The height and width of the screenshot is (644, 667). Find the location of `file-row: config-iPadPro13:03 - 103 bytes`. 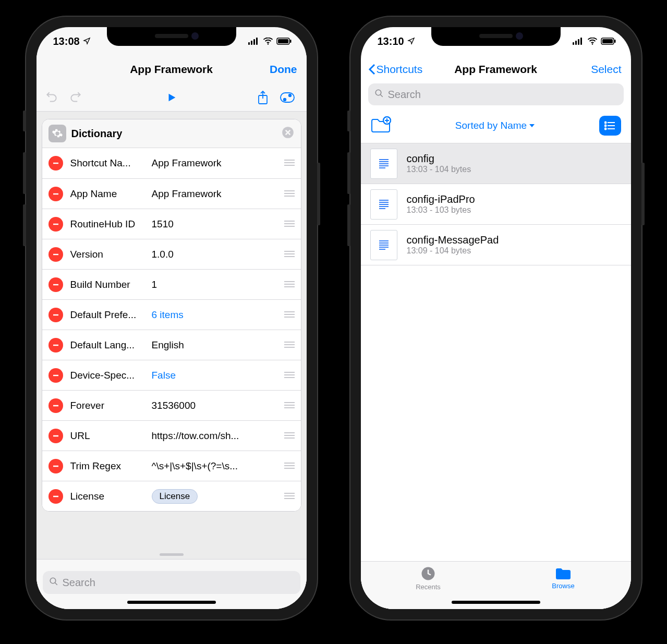

file-row: config-iPadPro13:03 - 103 bytes is located at coordinates (496, 204).